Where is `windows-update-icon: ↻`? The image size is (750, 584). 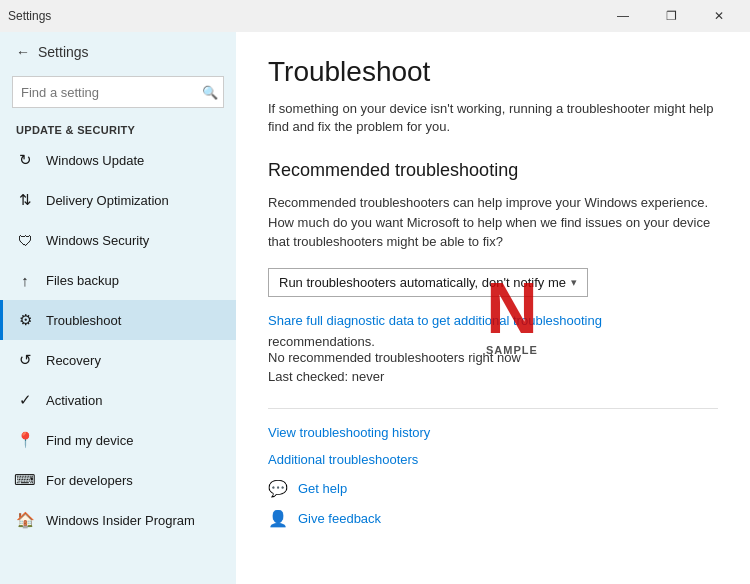 windows-update-icon: ↻ is located at coordinates (25, 160).